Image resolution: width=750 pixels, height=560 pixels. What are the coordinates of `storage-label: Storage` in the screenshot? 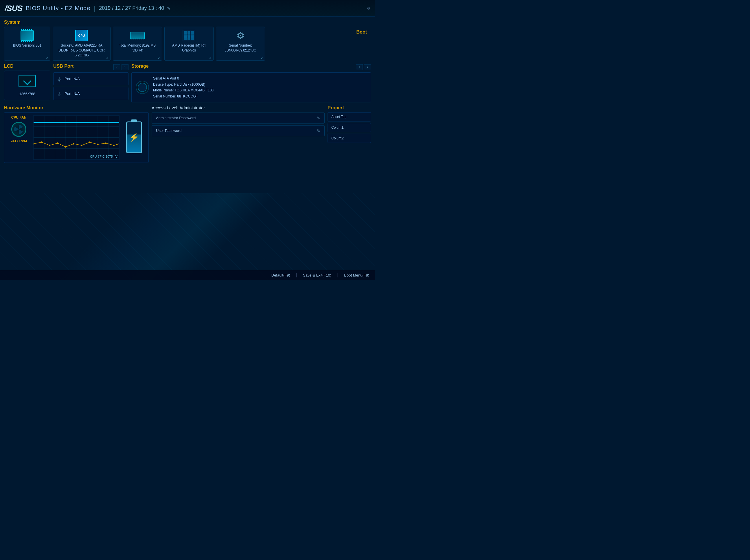 It's located at (140, 66).